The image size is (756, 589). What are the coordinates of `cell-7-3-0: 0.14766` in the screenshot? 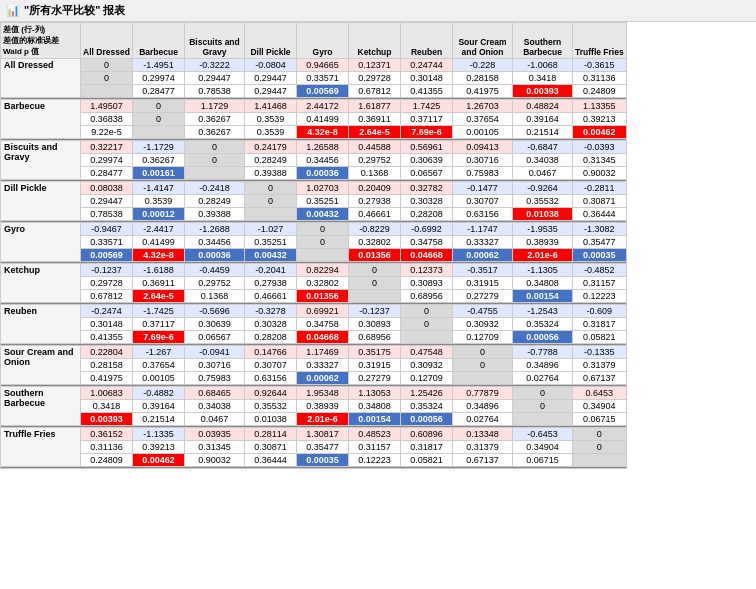 It's located at (271, 352).